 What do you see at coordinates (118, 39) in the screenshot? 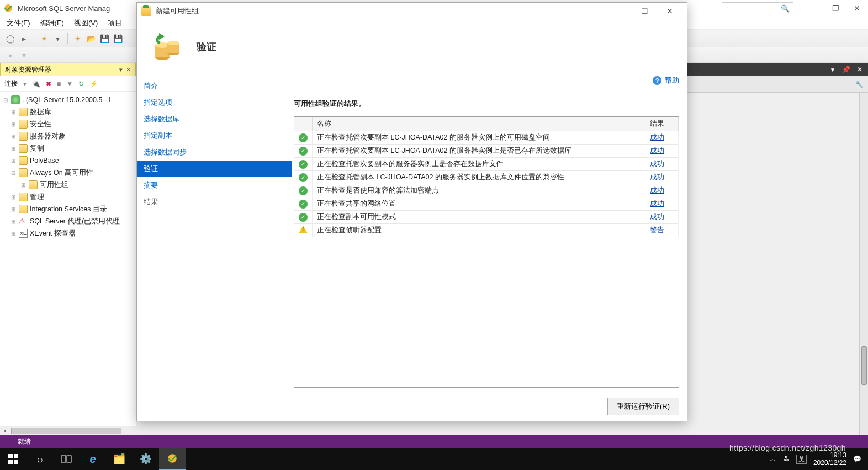
I see `save-all-icon: 💾` at bounding box center [118, 39].